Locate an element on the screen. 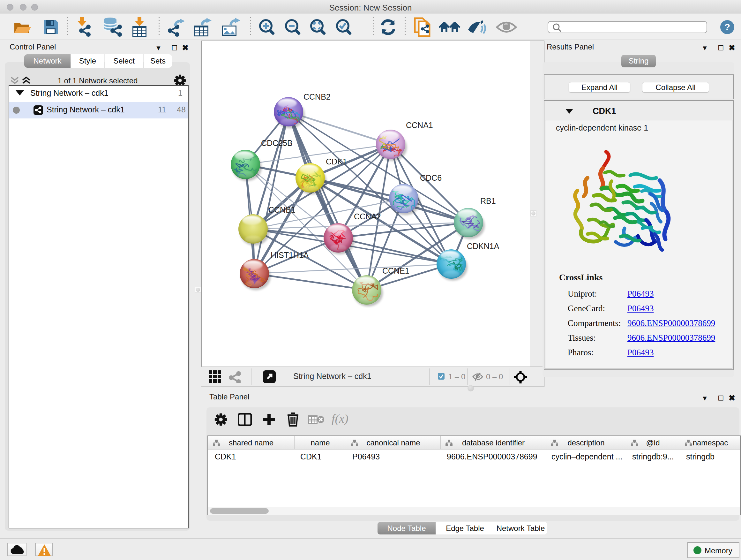  svg-text: CCNB1 is located at coordinates (282, 210).